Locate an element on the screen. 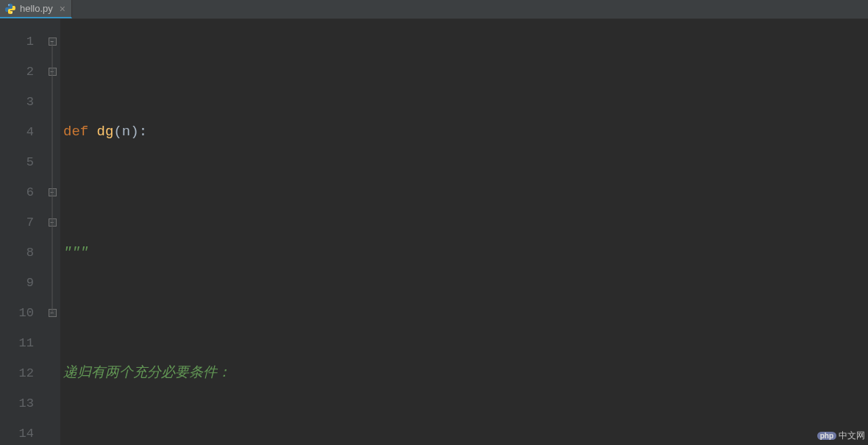 The width and height of the screenshot is (868, 445). line-number: 8 is located at coordinates (17, 253).